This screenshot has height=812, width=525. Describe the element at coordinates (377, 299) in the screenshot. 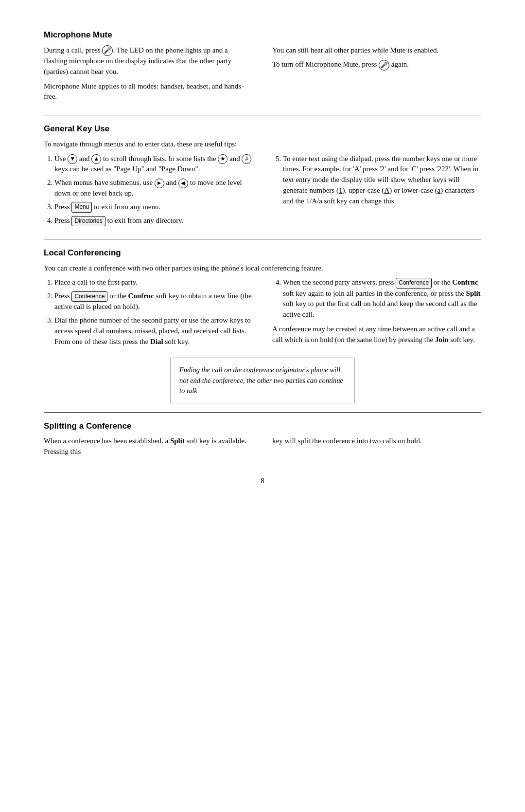

I see `local-conferencing-right-list: When the second party answers, press Con…` at that location.